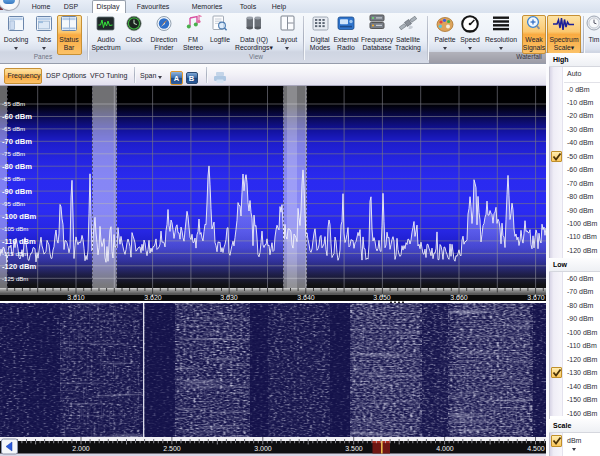  Describe the element at coordinates (306, 298) in the screenshot. I see `svg-text: 3.640` at that location.